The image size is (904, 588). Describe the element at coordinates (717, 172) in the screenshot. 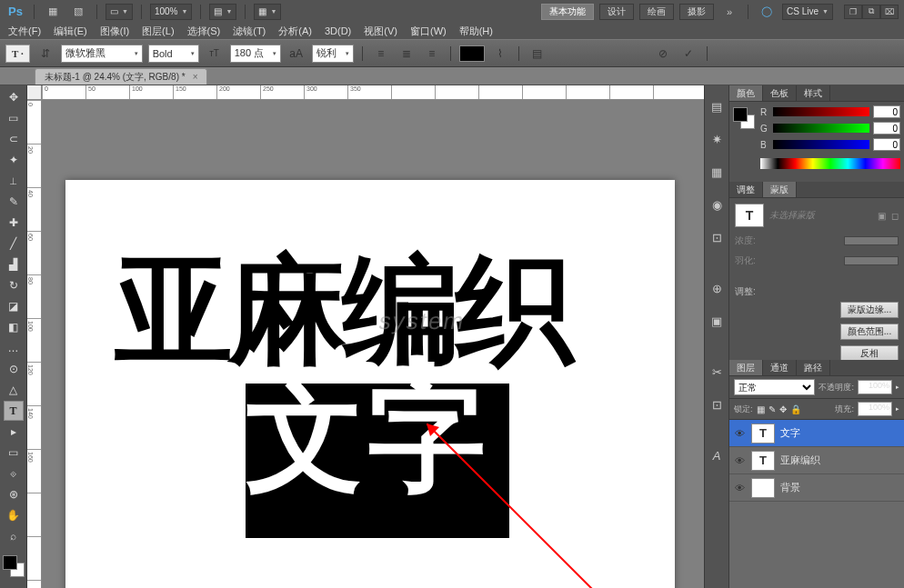

I see `brush-panel-icon: ▦` at that location.